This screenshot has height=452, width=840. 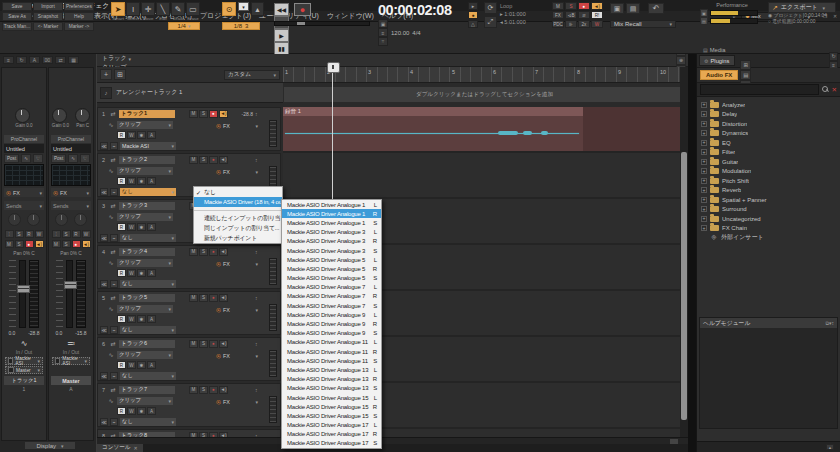 What do you see at coordinates (473, 6) in the screenshot?
I see `mini-toggle: ▸` at bounding box center [473, 6].